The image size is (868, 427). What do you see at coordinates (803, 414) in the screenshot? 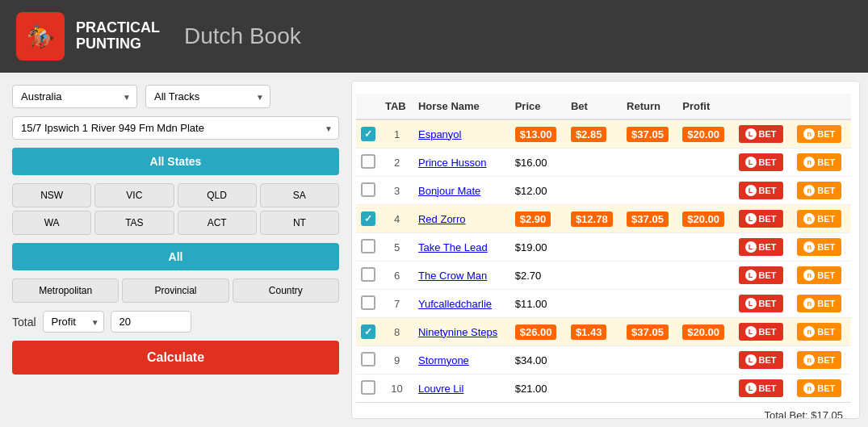
I see `total-bet-label: Total Bet: $17.05` at bounding box center [803, 414].